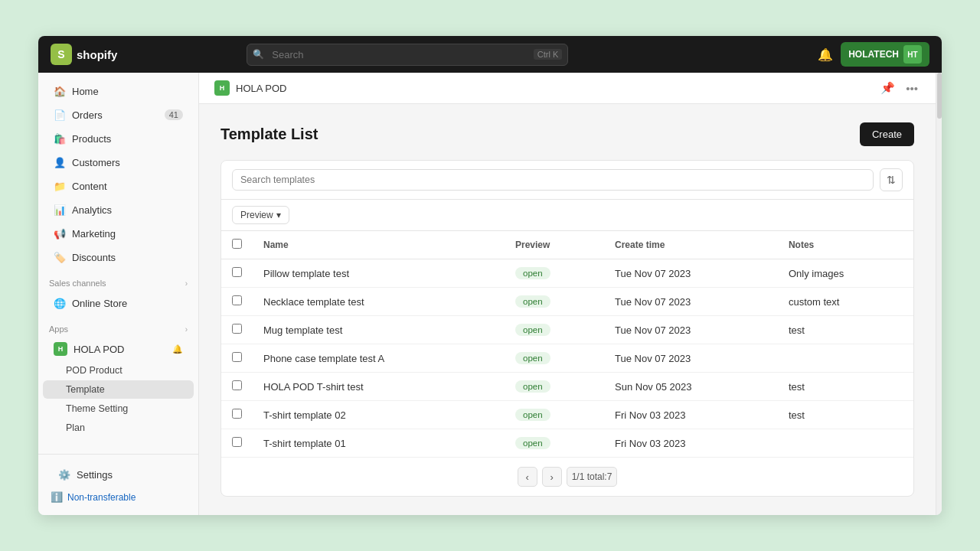 The height and width of the screenshot is (551, 980). I want to click on sidebar-item-analytics: 📊 Analytics, so click(118, 210).